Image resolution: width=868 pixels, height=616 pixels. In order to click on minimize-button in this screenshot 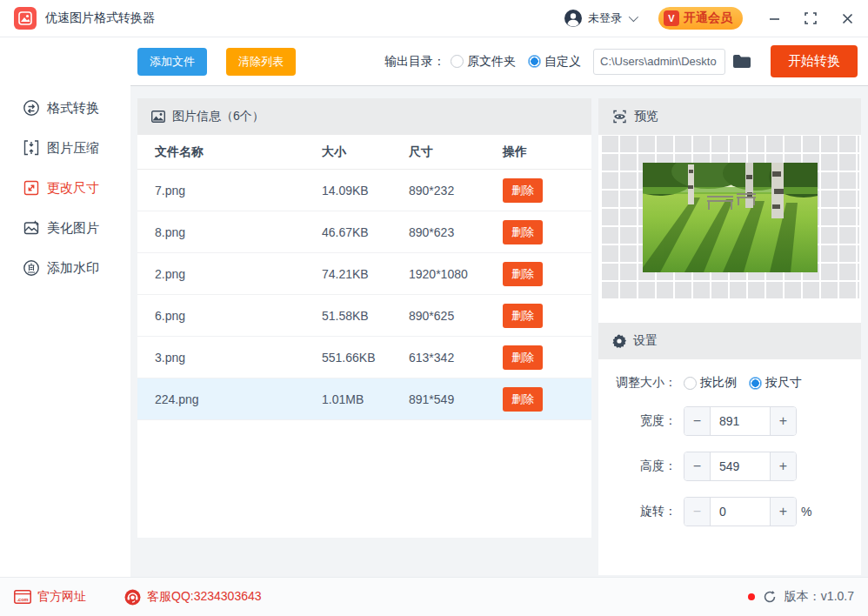, I will do `click(774, 18)`.